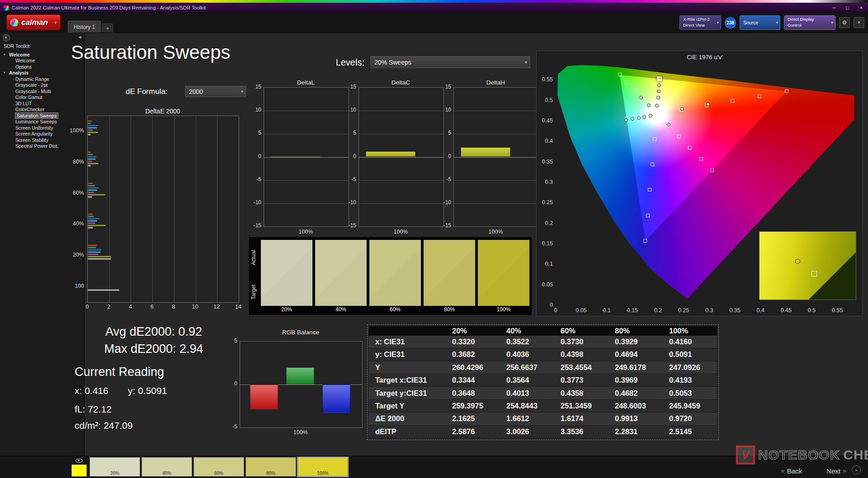 Image resolution: width=868 pixels, height=478 pixels. I want to click on sidebar-item-grayscale-2pt-label: Grayscale - 2pt, so click(32, 85).